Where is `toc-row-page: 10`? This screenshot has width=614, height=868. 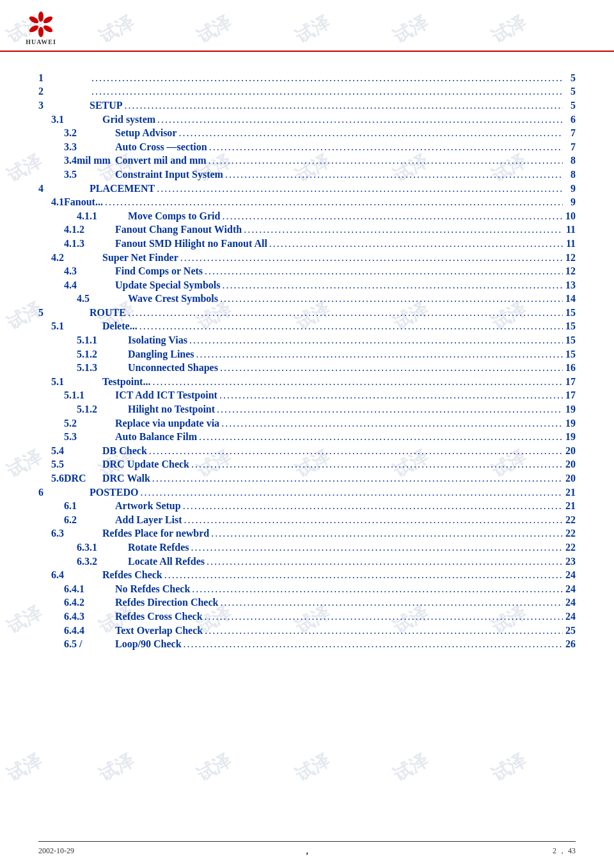 toc-row-page: 10 is located at coordinates (569, 216).